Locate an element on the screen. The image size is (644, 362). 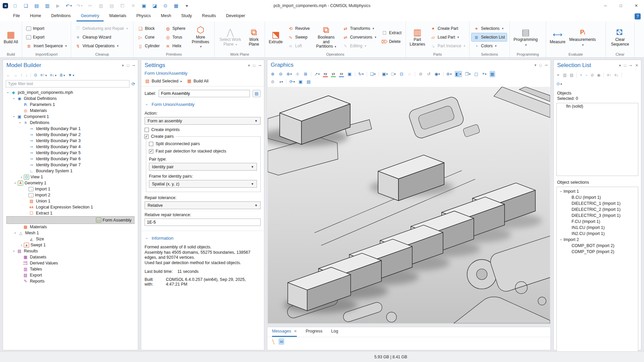
load-part-button: ▱Load Part▾ is located at coordinates (448, 37).